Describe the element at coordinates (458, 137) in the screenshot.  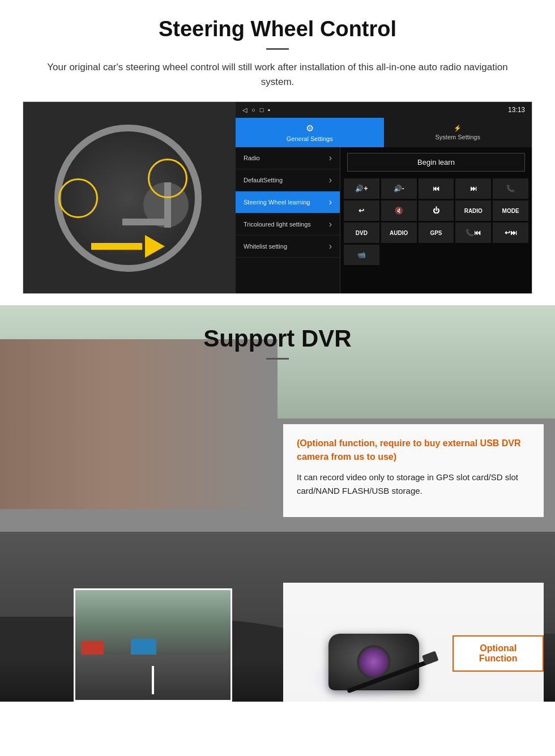
I see `tab-system-label: System Settings` at that location.